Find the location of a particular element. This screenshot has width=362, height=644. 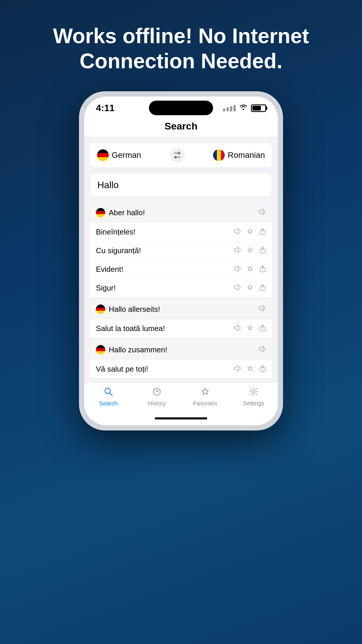

status-time: 4:11 is located at coordinates (105, 108).